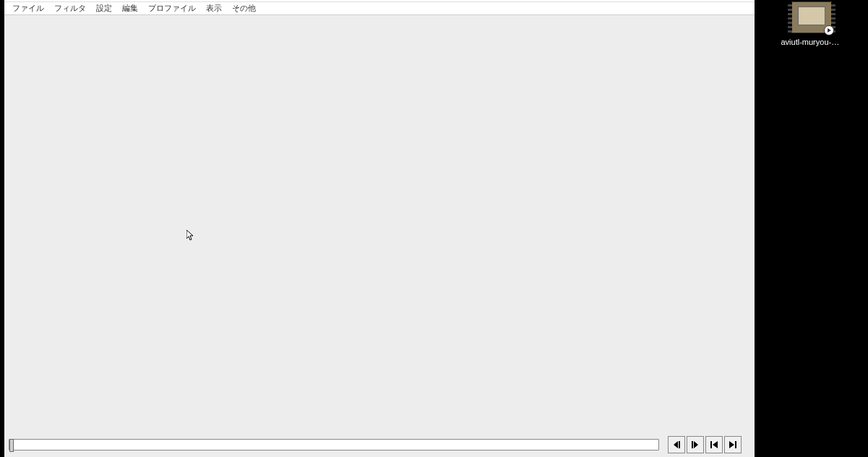  I want to click on video-preview-icon, so click(812, 16).